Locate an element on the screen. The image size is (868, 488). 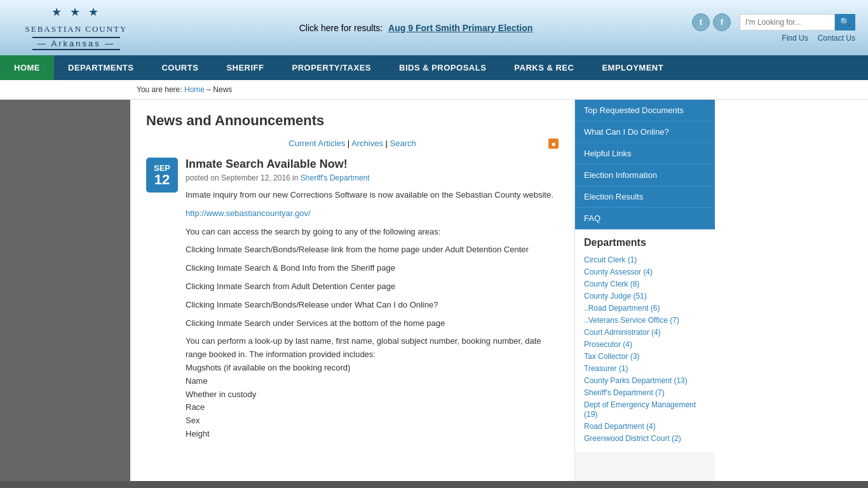
dept-link: Prosecutor (4) is located at coordinates (608, 344).